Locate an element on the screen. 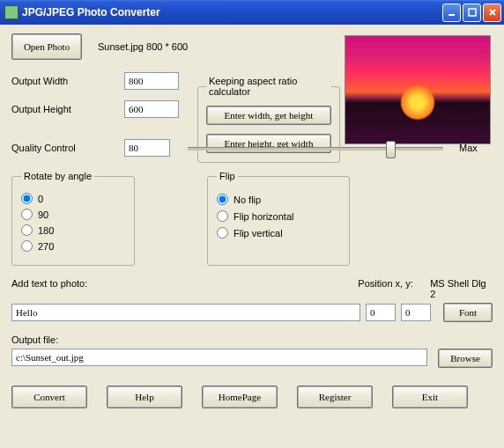  slider-thumb is located at coordinates (391, 150).